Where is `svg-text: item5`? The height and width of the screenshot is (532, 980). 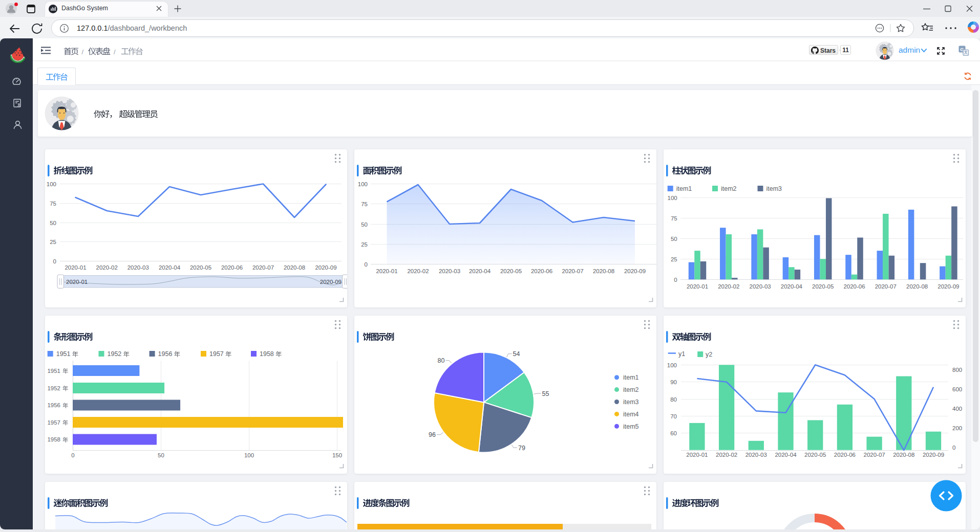
svg-text: item5 is located at coordinates (631, 427).